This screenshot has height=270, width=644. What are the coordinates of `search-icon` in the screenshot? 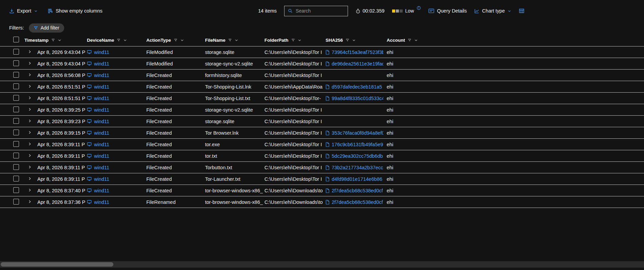 It's located at (290, 11).